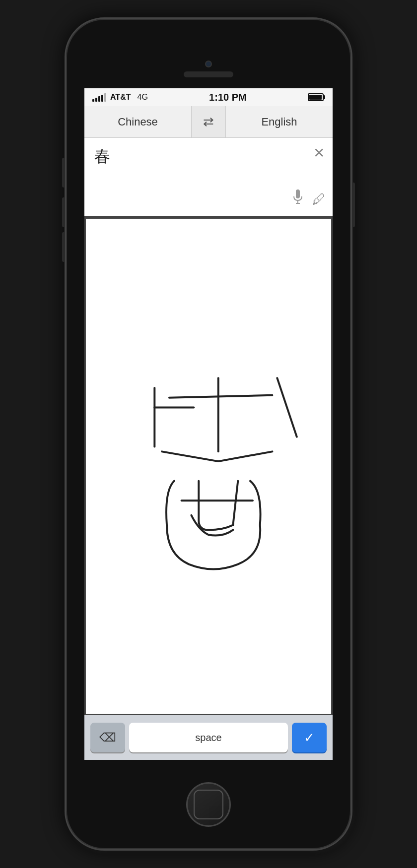 The width and height of the screenshot is (417, 868). Describe the element at coordinates (120, 97) in the screenshot. I see `carrier-label: AT&T` at that location.